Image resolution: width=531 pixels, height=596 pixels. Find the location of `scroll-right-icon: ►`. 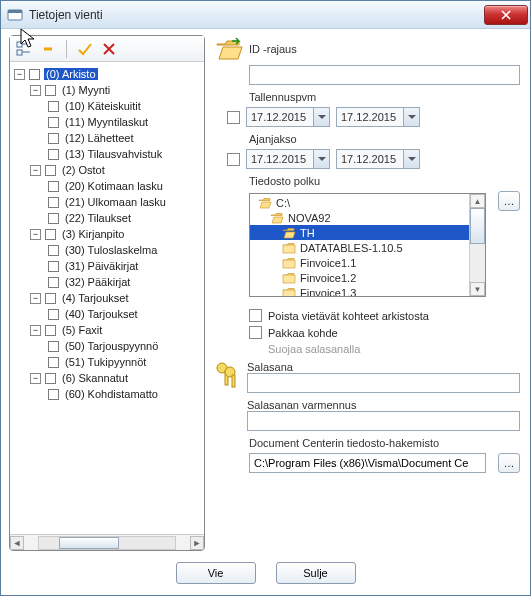

scroll-right-icon: ► is located at coordinates (197, 543).